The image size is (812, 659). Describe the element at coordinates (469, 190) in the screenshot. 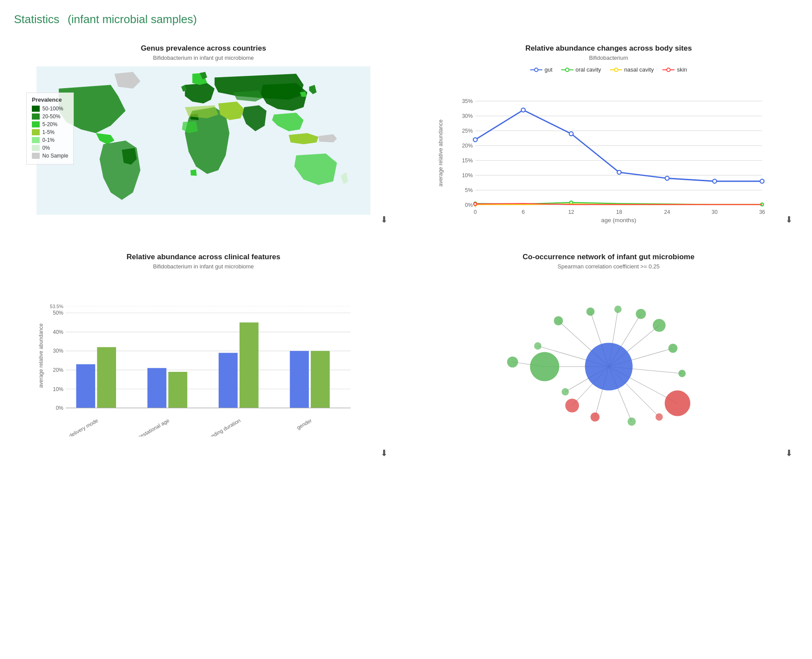

I see `svg-text: 5%` at that location.